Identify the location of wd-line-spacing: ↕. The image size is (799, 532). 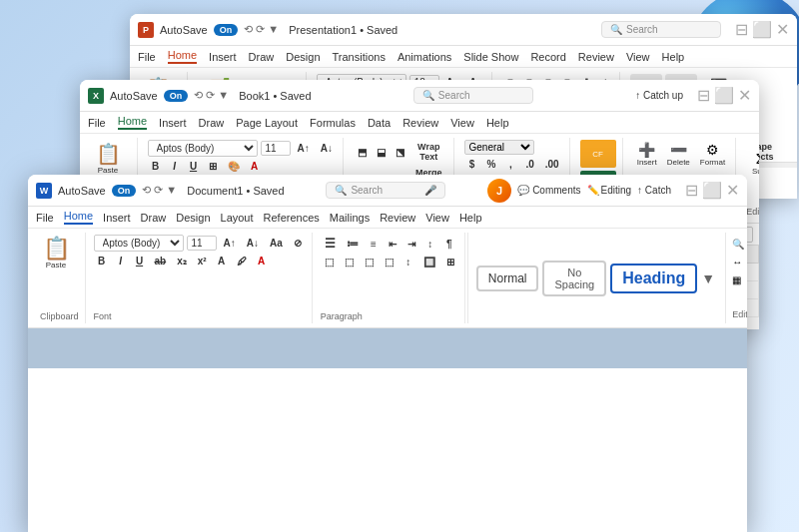
(408, 262).